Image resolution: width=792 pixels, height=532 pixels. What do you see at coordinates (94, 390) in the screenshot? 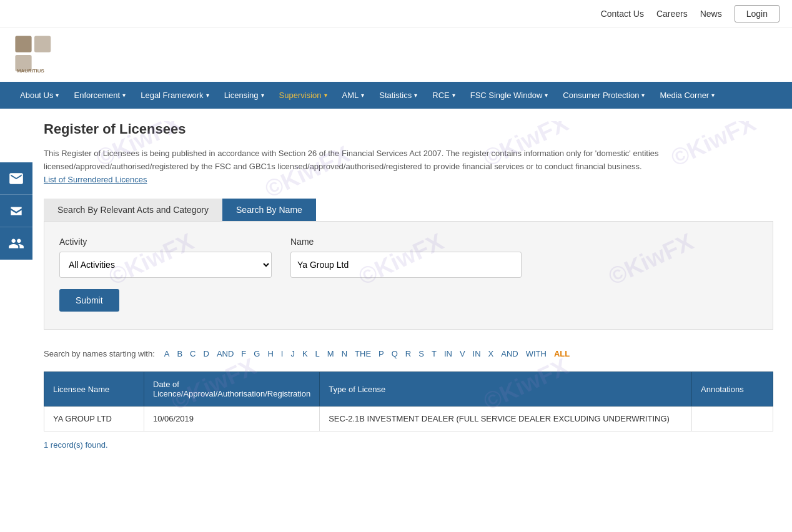
I see `col-licensee-name: Licensee Name` at bounding box center [94, 390].